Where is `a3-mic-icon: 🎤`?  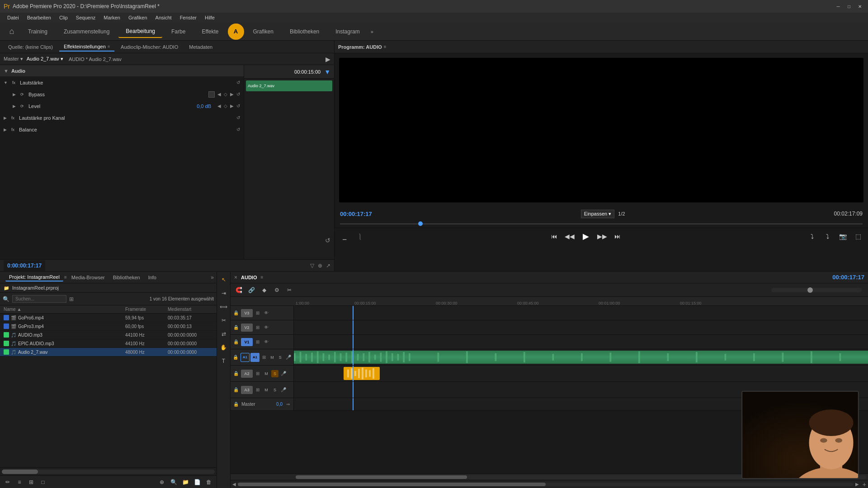
a3-mic-icon: 🎤 is located at coordinates (283, 390).